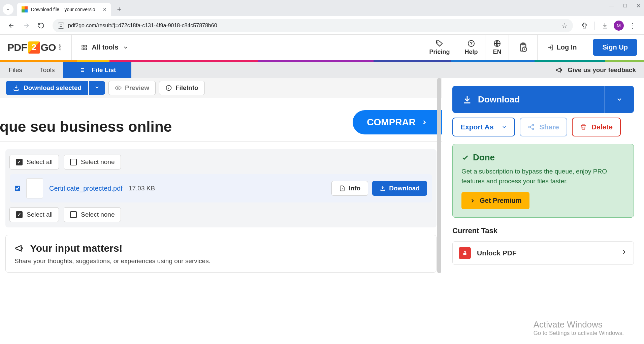 The height and width of the screenshot is (344, 644). Describe the element at coordinates (399, 188) in the screenshot. I see `file-download-button: Download` at that location.